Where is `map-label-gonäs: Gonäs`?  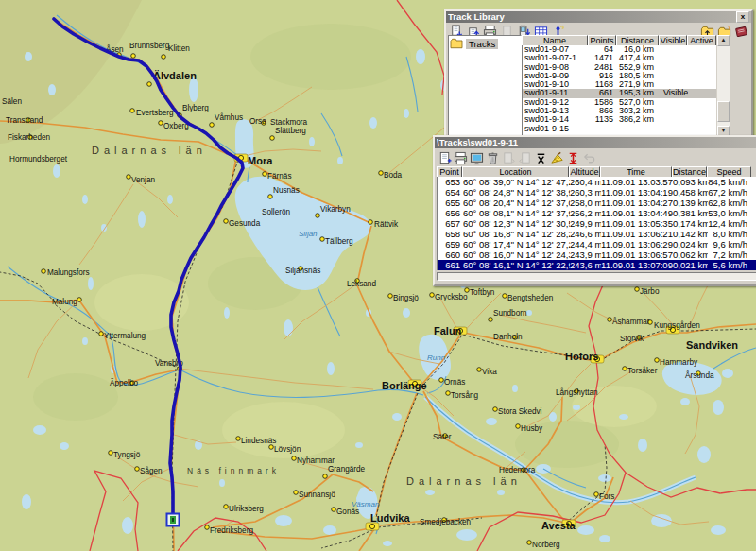
map-label-gonäs: Gonäs is located at coordinates (348, 512).